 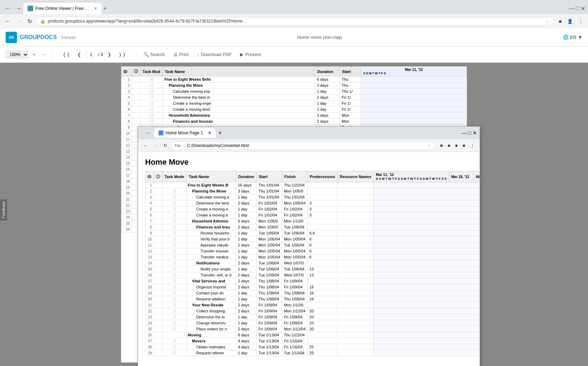 What do you see at coordinates (17, 55) in the screenshot?
I see `zoom-select: 100% 75% 150%` at bounding box center [17, 55].